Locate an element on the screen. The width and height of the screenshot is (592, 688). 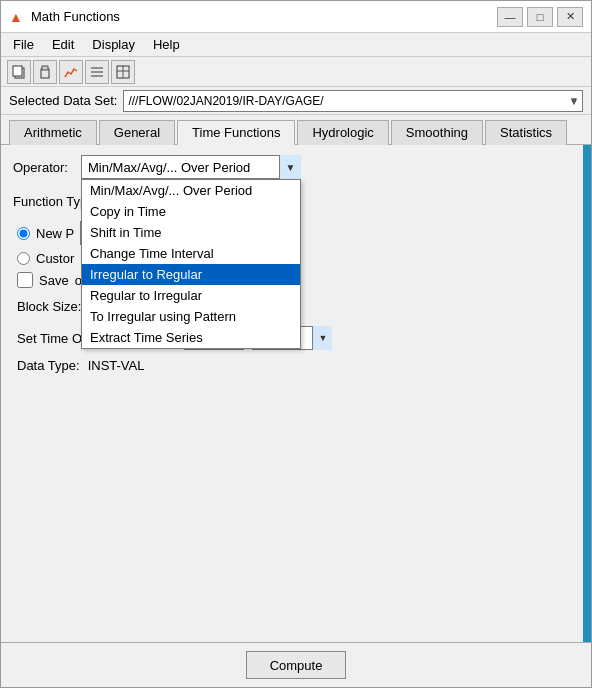
save-checkbox is located at coordinates (25, 280).